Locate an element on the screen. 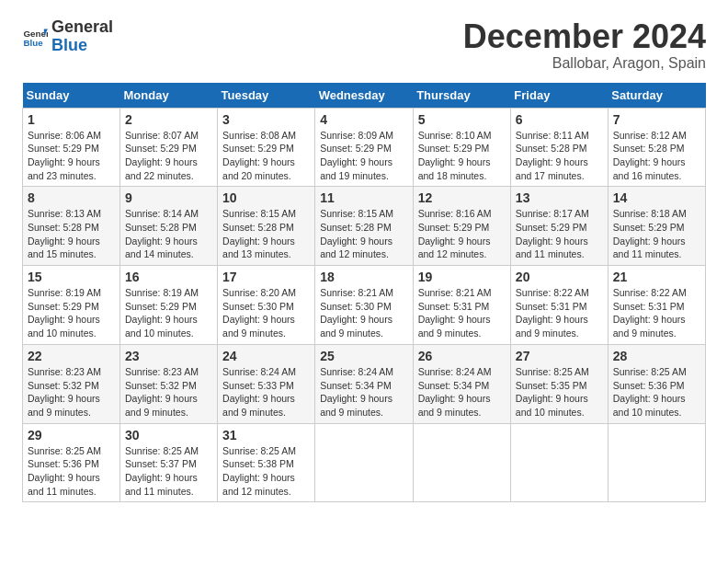  day-info: Sunrise: 8:10 AMSunset: 5:29 PMDaylight:… is located at coordinates (461, 156).